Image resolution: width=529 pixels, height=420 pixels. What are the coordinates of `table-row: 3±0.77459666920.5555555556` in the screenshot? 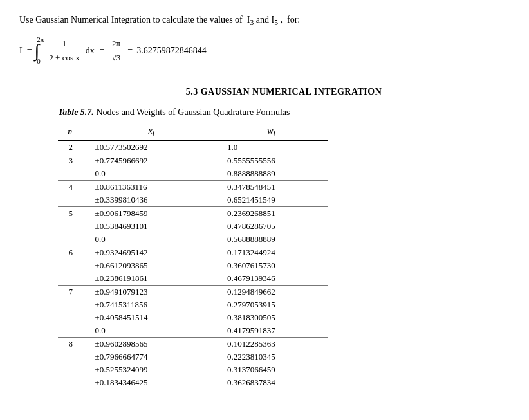 It's located at (193, 161).